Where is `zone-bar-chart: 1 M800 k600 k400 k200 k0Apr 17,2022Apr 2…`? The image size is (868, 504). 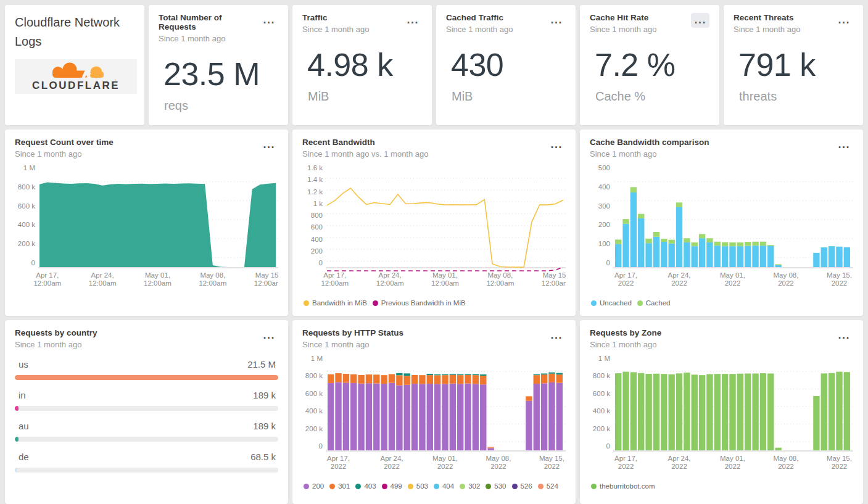 zone-bar-chart: 1 M800 k600 k400 k200 k0Apr 17,2022Apr 2… is located at coordinates (722, 416).